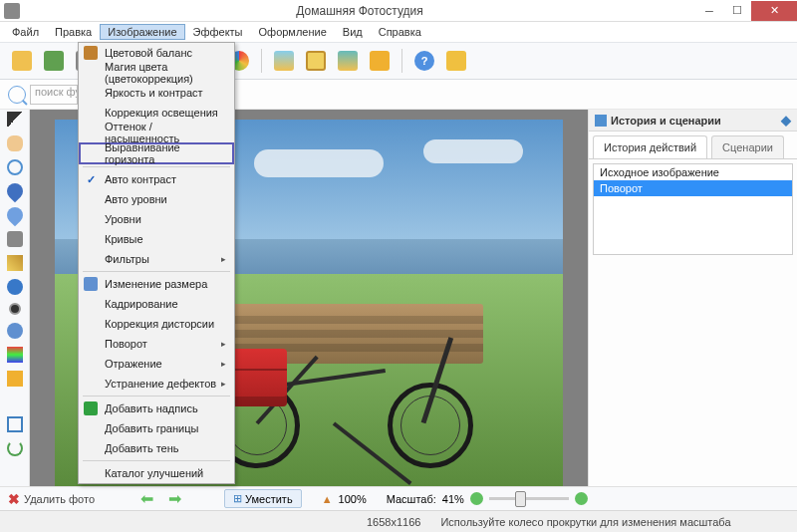  I want to click on menu-item: Устранение дефектов, so click(156, 384).